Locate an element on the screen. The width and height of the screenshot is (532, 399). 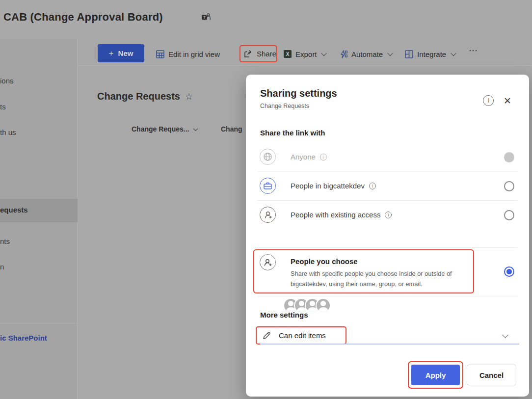
column-header-label: Change Reques... is located at coordinates (160, 129).